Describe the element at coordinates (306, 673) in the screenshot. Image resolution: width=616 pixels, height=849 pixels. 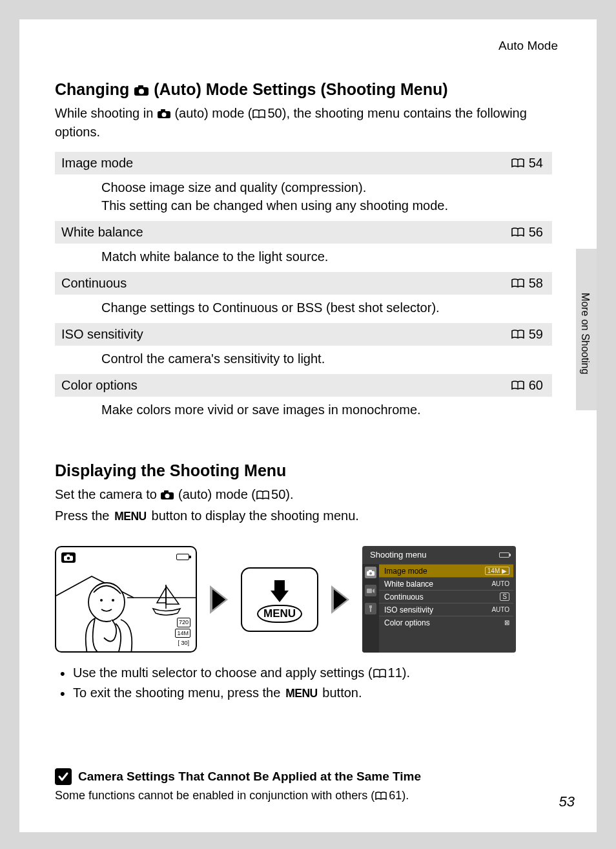
I see `bullet-item: Use the multi selector to choose and app…` at that location.